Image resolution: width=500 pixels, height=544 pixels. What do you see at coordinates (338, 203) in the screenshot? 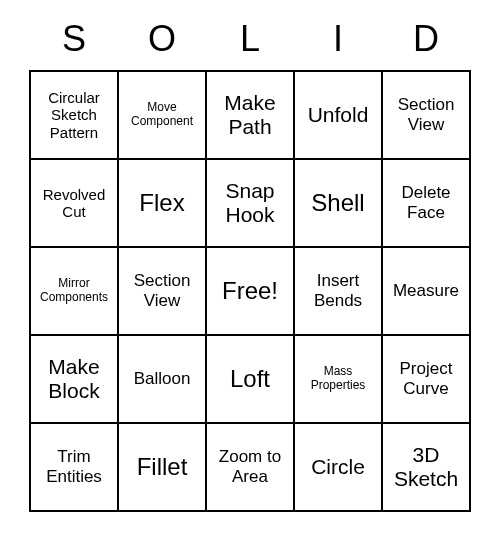
I see `bingo-cell: Shell` at bounding box center [338, 203].